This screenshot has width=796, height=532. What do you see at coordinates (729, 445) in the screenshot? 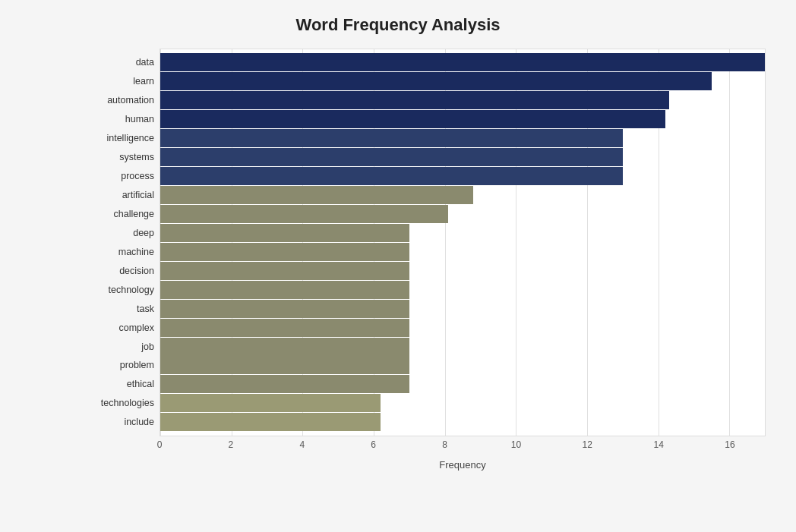
I see `x-tick-label: 16` at bounding box center [729, 445].